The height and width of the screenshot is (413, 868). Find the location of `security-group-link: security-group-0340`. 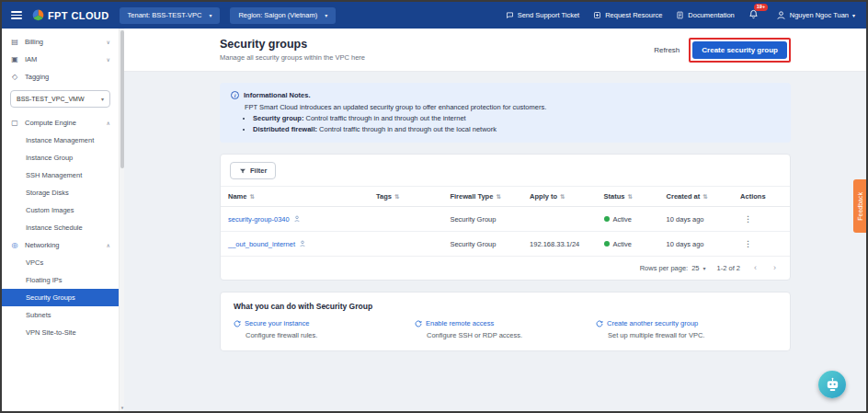

security-group-link: security-group-0340 is located at coordinates (259, 219).